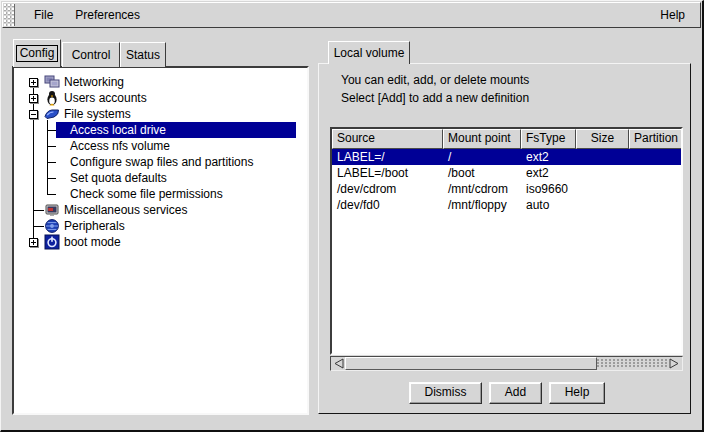  Describe the element at coordinates (98, 114) in the screenshot. I see `tree-item-file-systems: File systems` at that location.